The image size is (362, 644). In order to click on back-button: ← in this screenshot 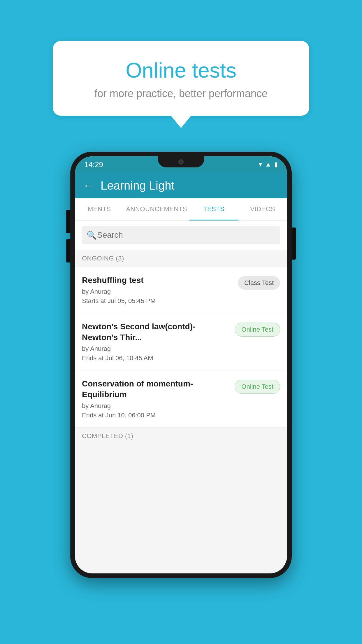, I will do `click(88, 186)`.